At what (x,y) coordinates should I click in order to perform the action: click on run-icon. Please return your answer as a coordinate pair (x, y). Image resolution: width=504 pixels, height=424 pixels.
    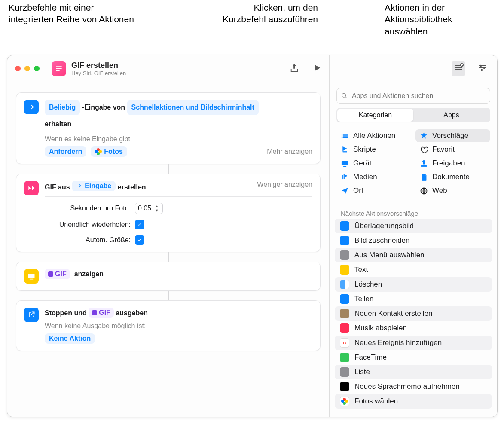
    Looking at the image, I should click on (317, 69).